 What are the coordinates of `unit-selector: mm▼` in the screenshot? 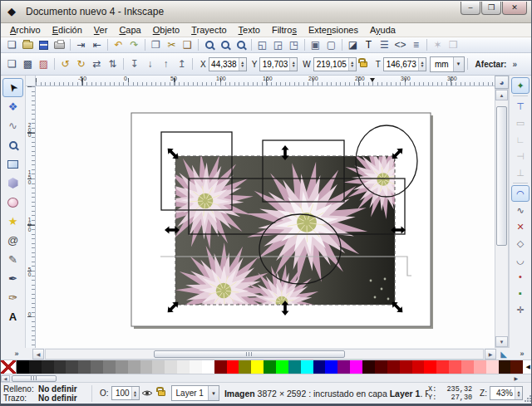 It's located at (447, 65).